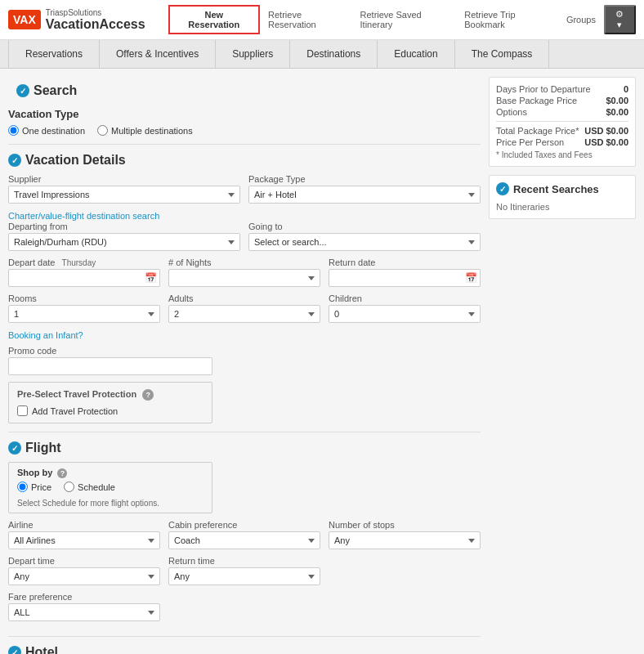 The height and width of the screenshot is (654, 644). Describe the element at coordinates (110, 410) in the screenshot. I see `add-travel-protection-checkbox: Add Travel Protection` at that location.